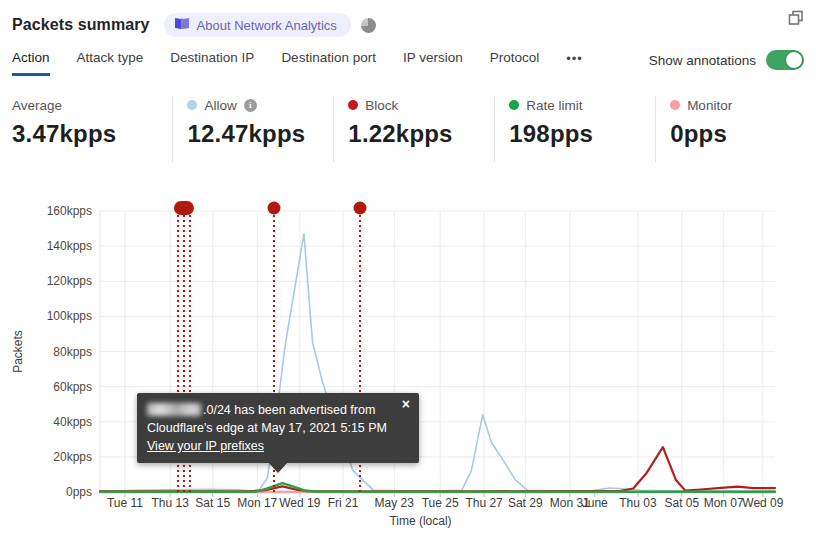 This screenshot has width=816, height=545. Describe the element at coordinates (574, 63) in the screenshot. I see `more-tabs-icon: •••` at that location.